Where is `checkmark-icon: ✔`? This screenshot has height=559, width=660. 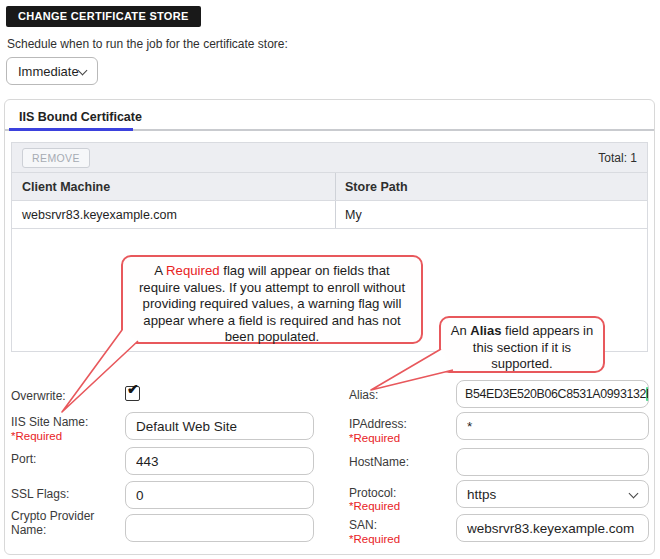 checkmark-icon: ✔ is located at coordinates (133, 389).